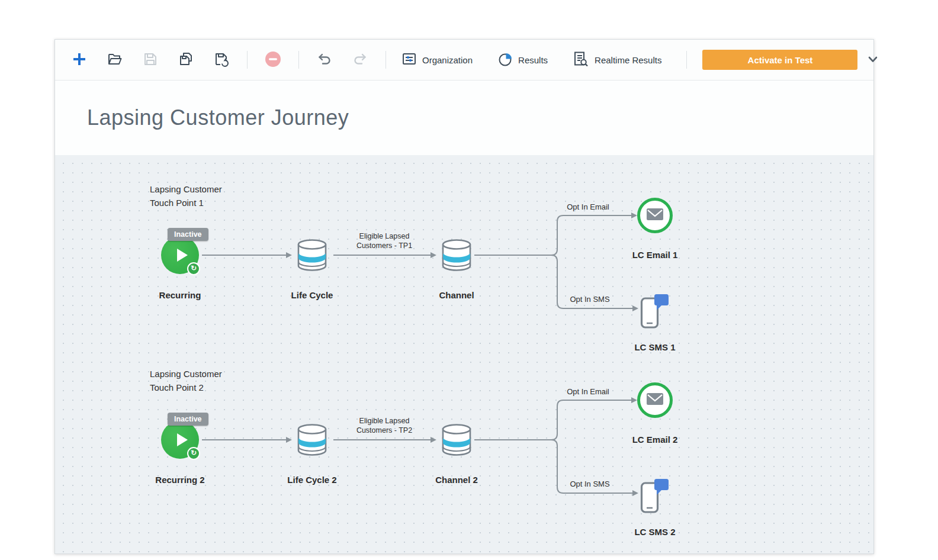 The image size is (938, 560). I want to click on sms-node-label: LC SMS 2, so click(655, 532).